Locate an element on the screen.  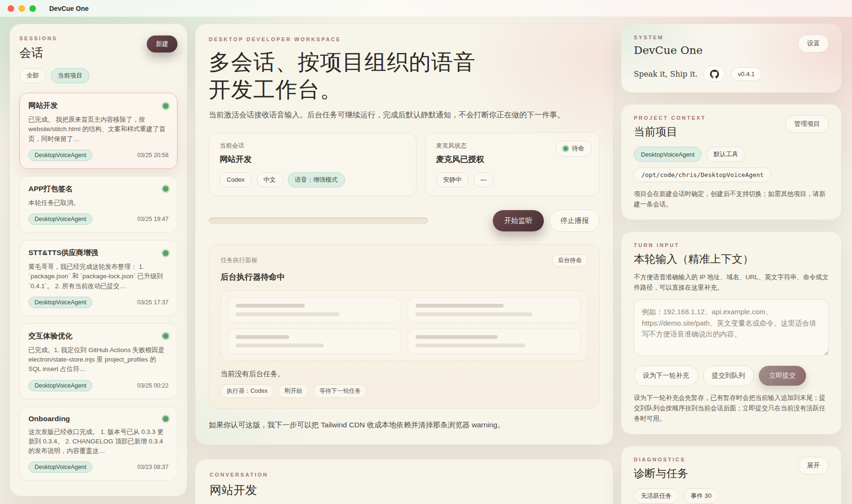
submit-now-button: 立即提交 is located at coordinates (782, 376).